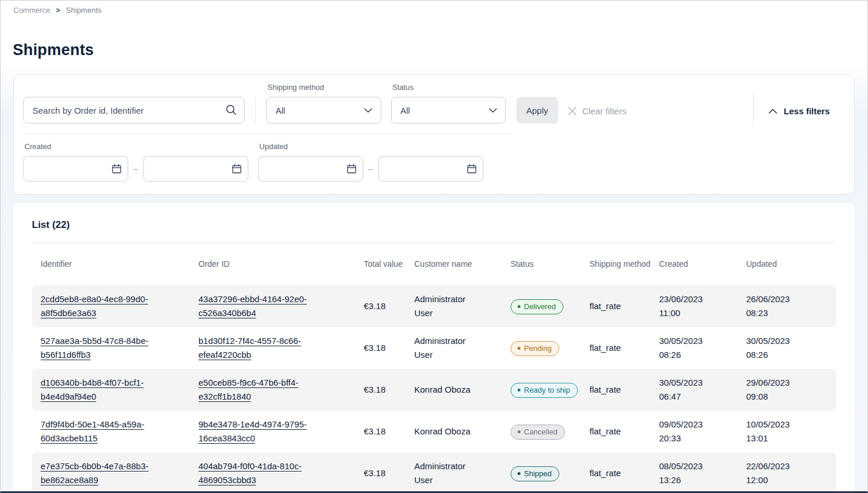  I want to click on top-bar: Commerce > Shipments, so click(434, 10).